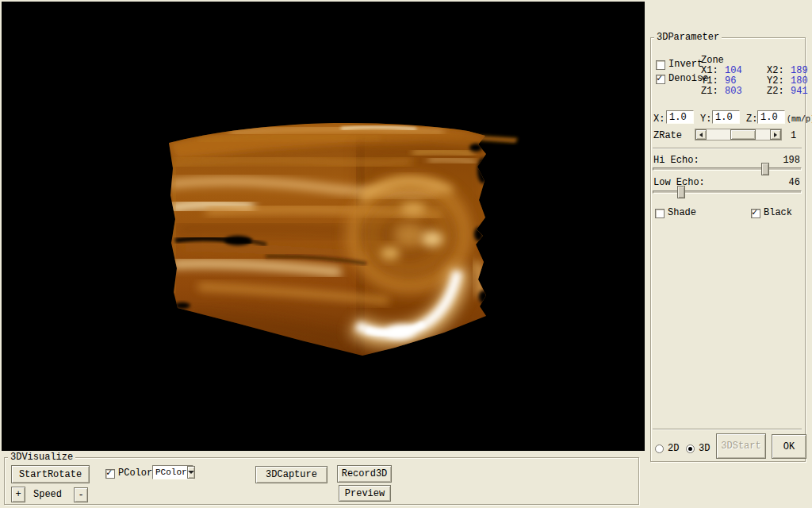 The width and height of the screenshot is (812, 508). What do you see at coordinates (681, 192) in the screenshot?
I see `low-echo-slider-thumb` at bounding box center [681, 192].